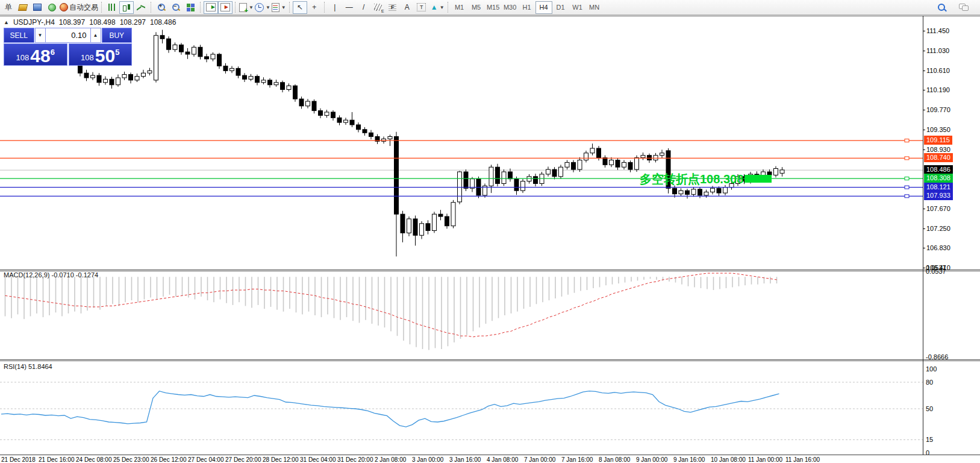 The height and width of the screenshot is (463, 980). What do you see at coordinates (15, 367) in the screenshot?
I see `rsi-name: RSI(14)` at bounding box center [15, 367].